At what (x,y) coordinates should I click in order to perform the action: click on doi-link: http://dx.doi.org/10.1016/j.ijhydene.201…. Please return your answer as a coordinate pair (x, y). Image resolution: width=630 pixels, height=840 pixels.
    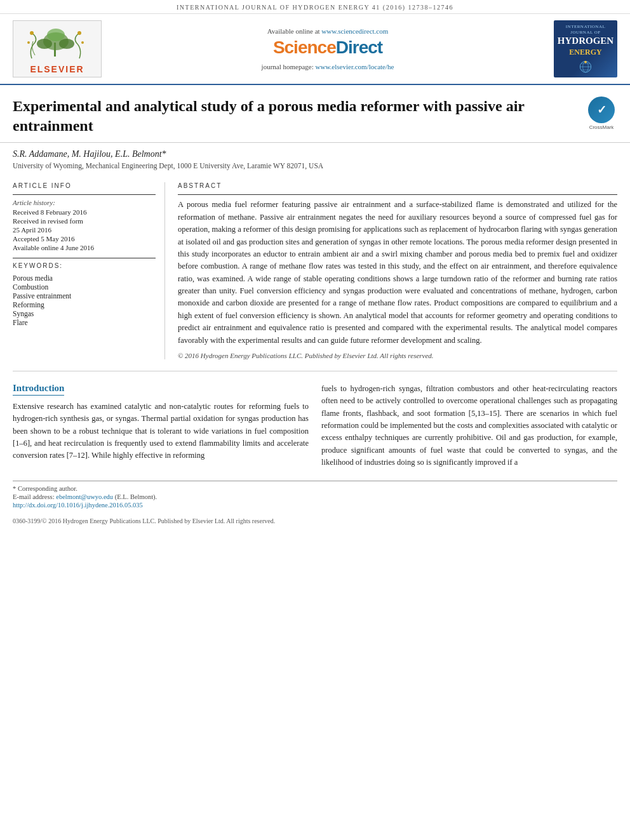
    Looking at the image, I should click on (77, 505).